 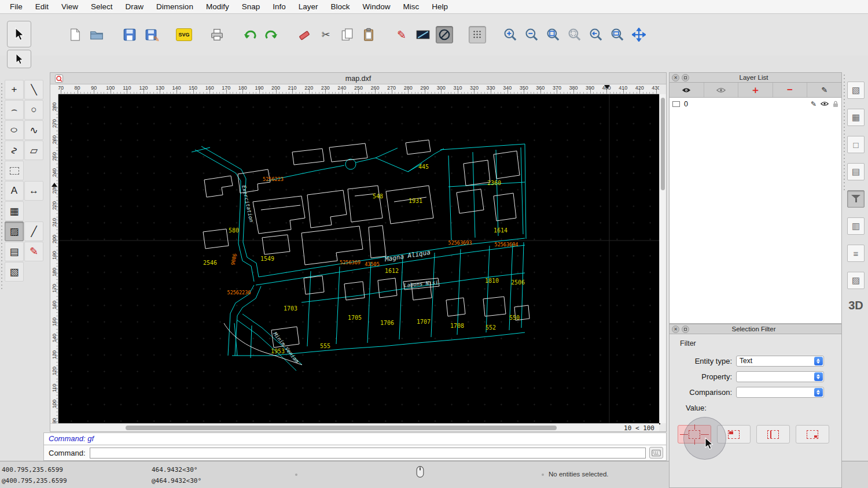 What do you see at coordinates (656, 453) in the screenshot?
I see `command-options-button` at bounding box center [656, 453].